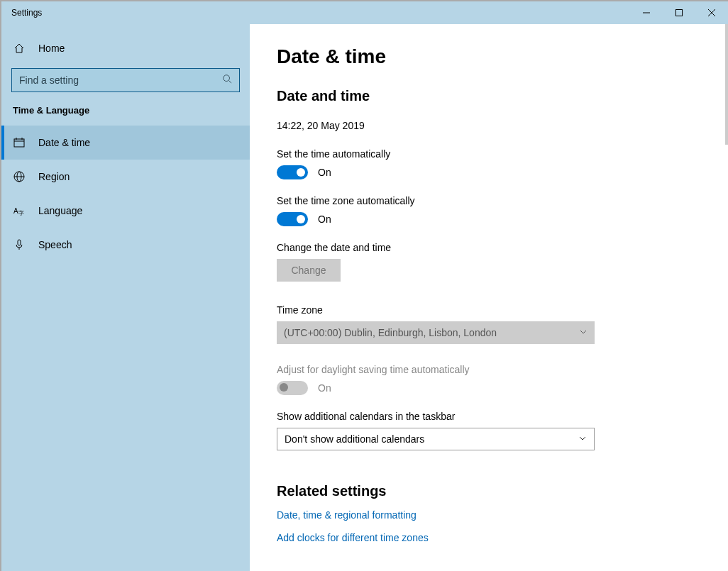 Image resolution: width=728 pixels, height=571 pixels. I want to click on category-header: Time & Language, so click(126, 115).